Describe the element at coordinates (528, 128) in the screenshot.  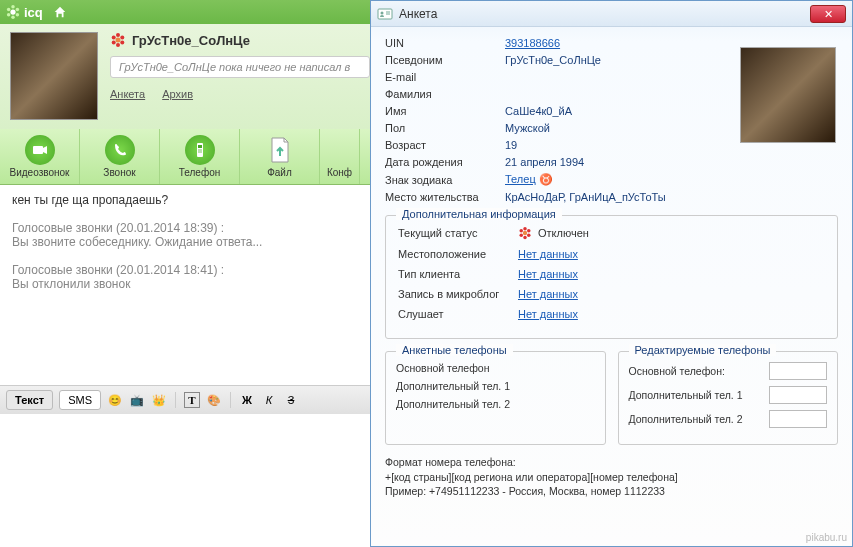
I see `gender-value: Мужской` at that location.